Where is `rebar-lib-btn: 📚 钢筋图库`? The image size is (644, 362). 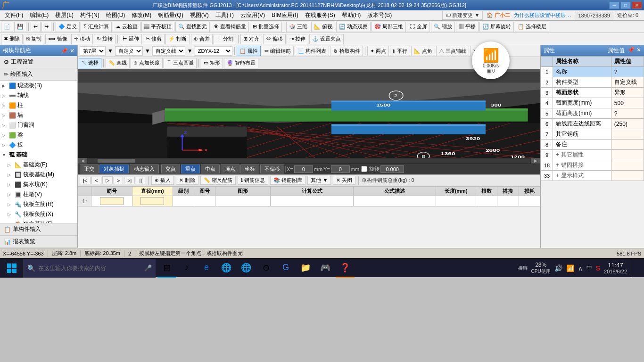 rebar-lib-btn: 📚 钢筋图库 is located at coordinates (288, 180).